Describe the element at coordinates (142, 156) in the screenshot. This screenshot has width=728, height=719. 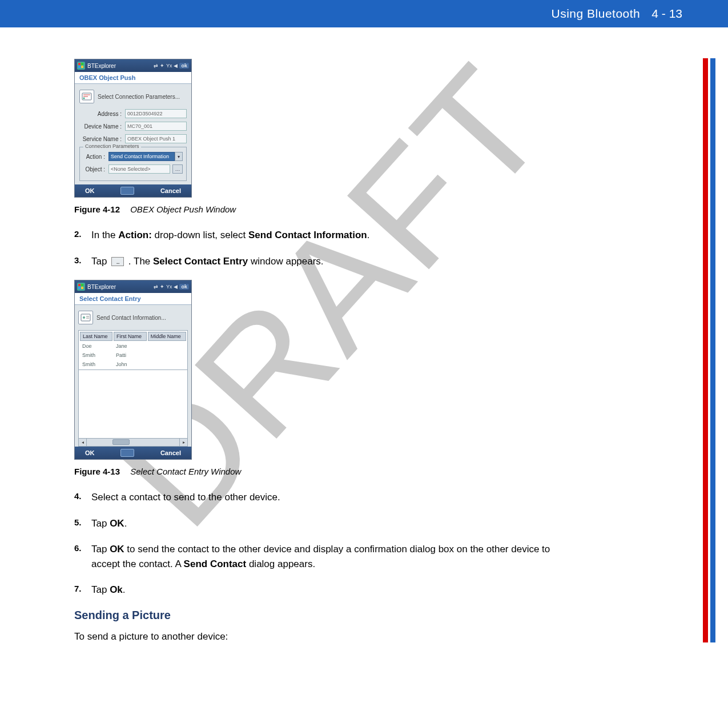
I see `action-dropdown: Send Contact Information` at that location.